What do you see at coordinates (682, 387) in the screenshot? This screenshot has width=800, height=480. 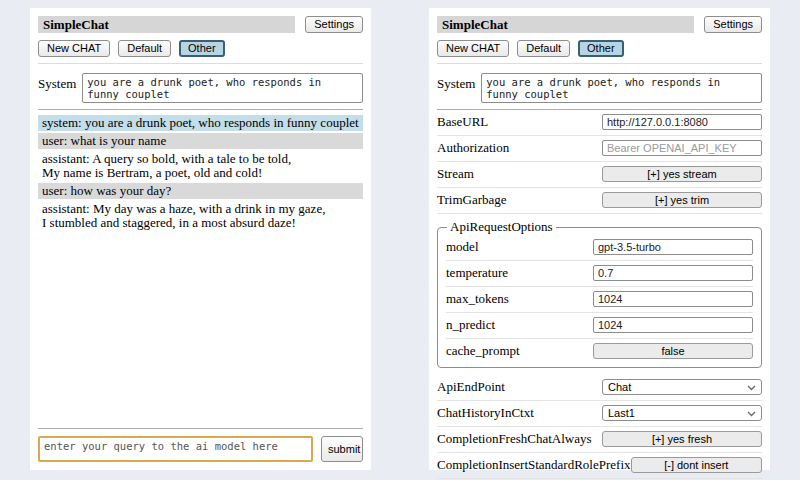 I see `api-endpoint-select: Chat` at bounding box center [682, 387].